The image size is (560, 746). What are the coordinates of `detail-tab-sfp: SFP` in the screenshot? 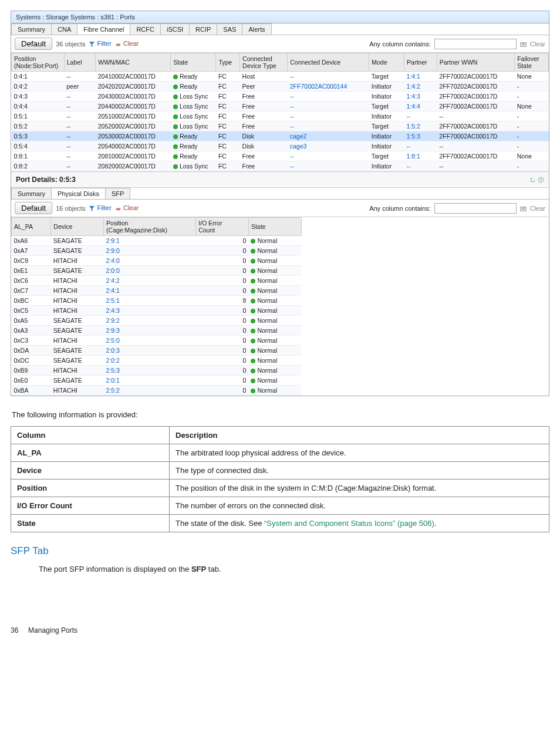 It's located at (117, 194).